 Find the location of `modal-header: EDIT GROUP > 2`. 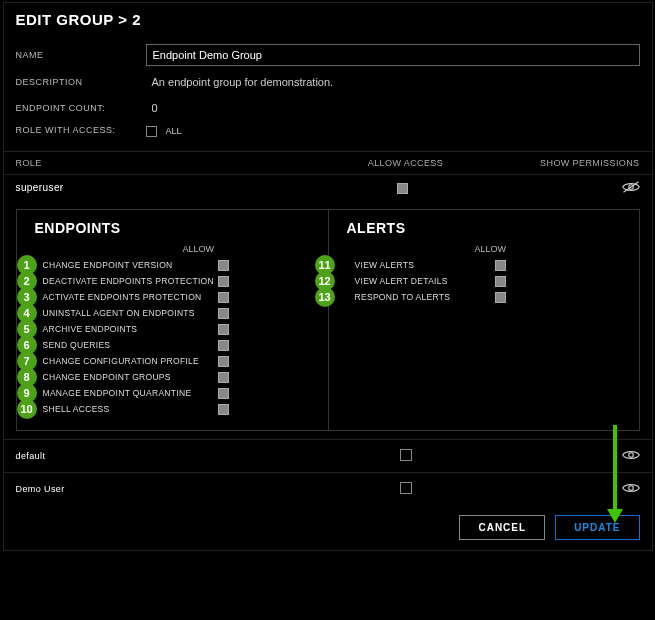

modal-header: EDIT GROUP > 2 is located at coordinates (328, 18).